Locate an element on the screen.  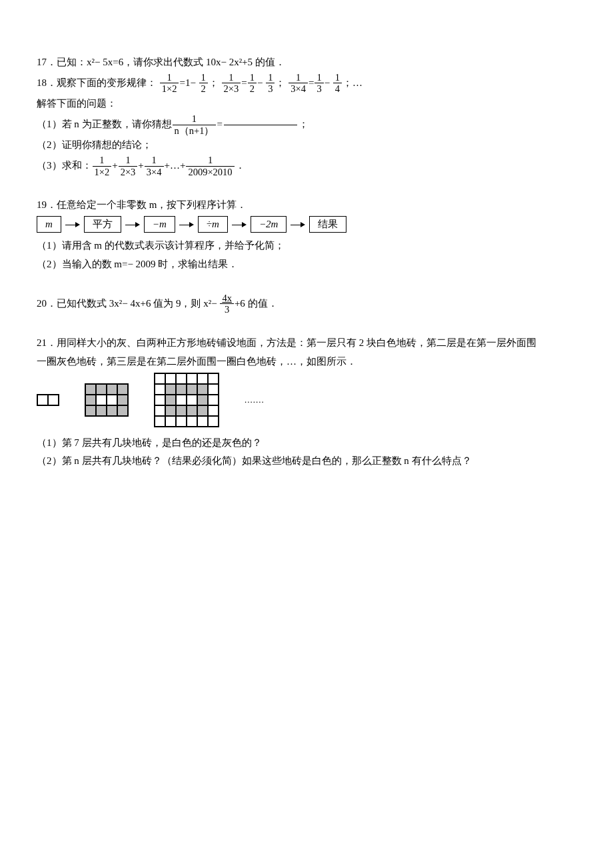
q20-a: 已知代数式 3x²− 4x+6 值为 9，则 x²− is located at coordinates (137, 303).